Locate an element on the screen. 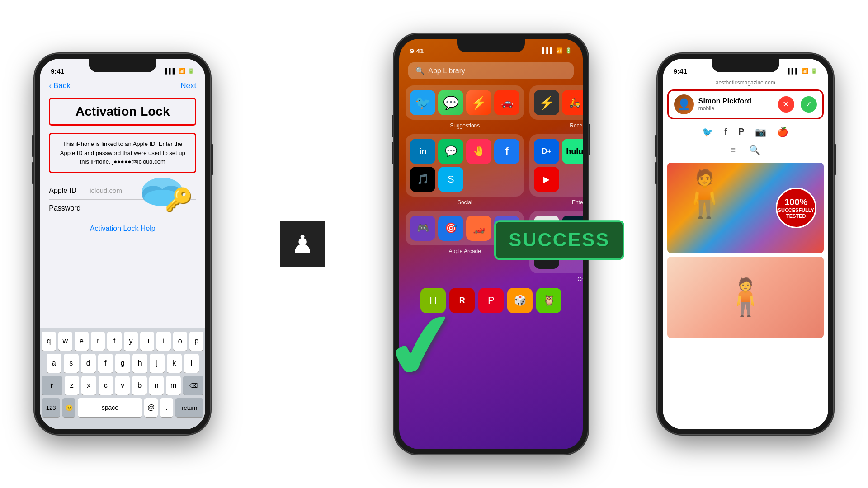  key-b: b is located at coordinates (139, 385).